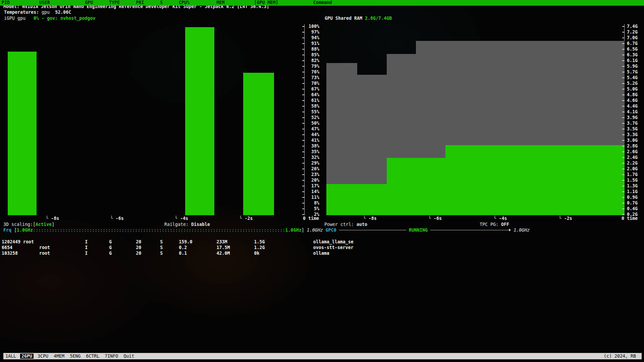 This screenshot has width=644, height=362. What do you see at coordinates (634, 83) in the screenshot?
I see `y-axis-label: 5.2G` at bounding box center [634, 83].